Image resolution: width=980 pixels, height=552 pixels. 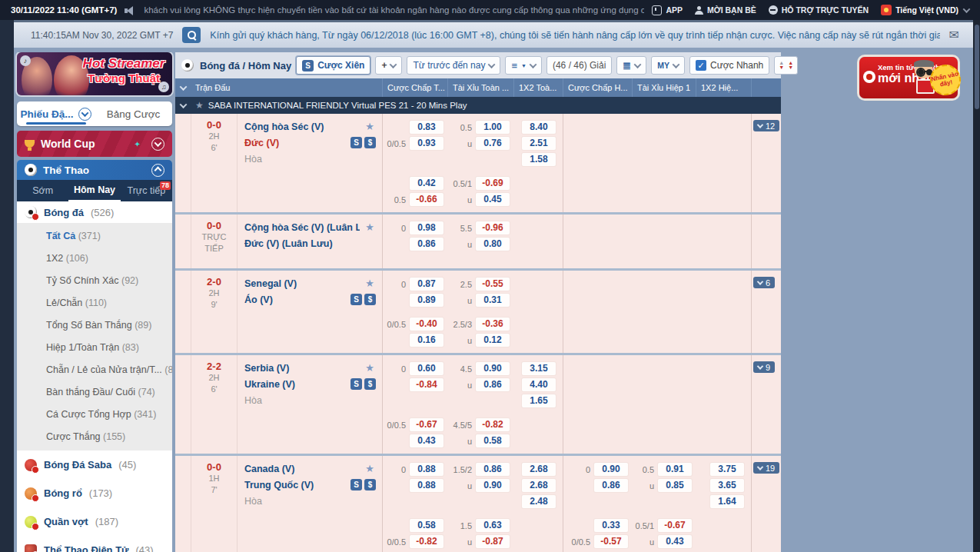 What do you see at coordinates (539, 160) in the screenshot?
I see `1x2-odds-chip: 1.58` at bounding box center [539, 160].